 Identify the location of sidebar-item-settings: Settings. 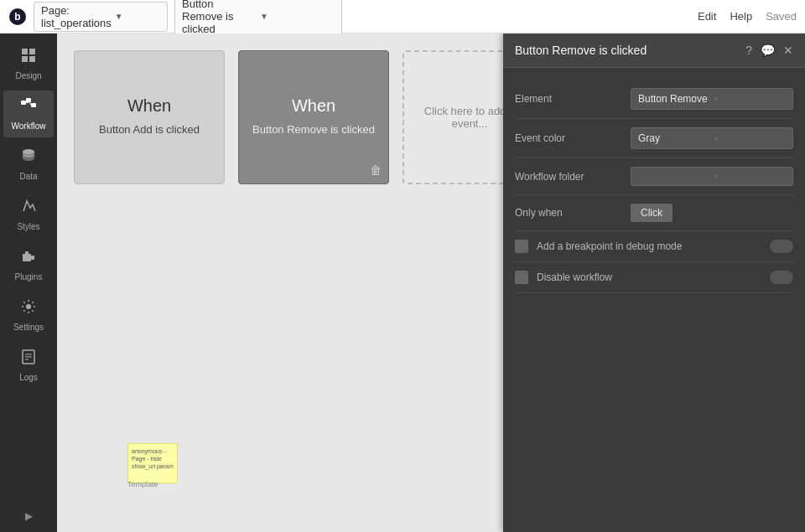
(29, 315).